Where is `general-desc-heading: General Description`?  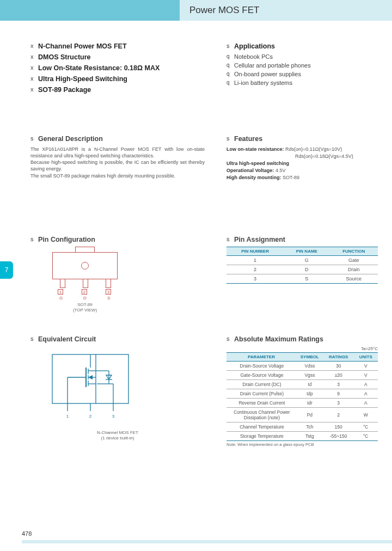 general-desc-heading: General Description is located at coordinates (118, 139).